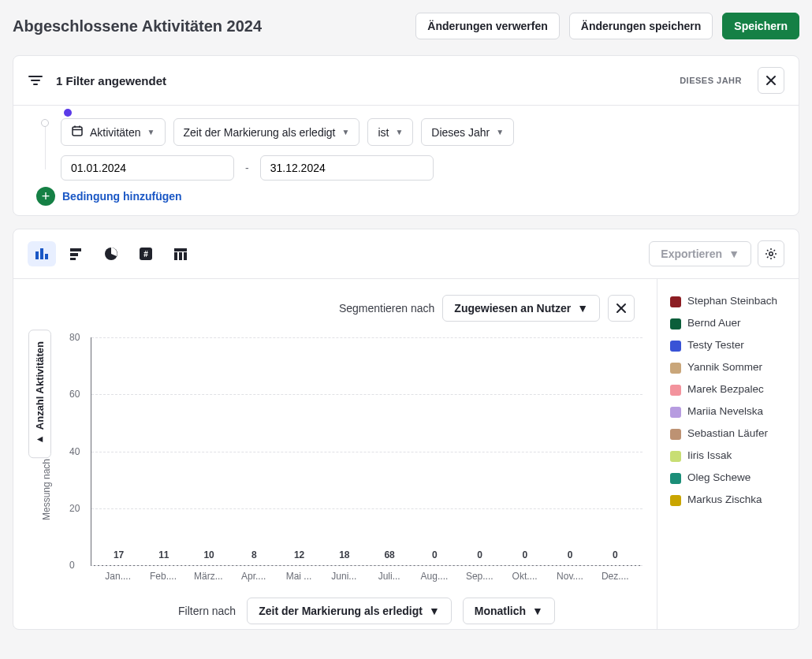 This screenshot has width=812, height=659. Describe the element at coordinates (115, 132) in the screenshot. I see `filter-entity-label: Aktivitäten` at that location.